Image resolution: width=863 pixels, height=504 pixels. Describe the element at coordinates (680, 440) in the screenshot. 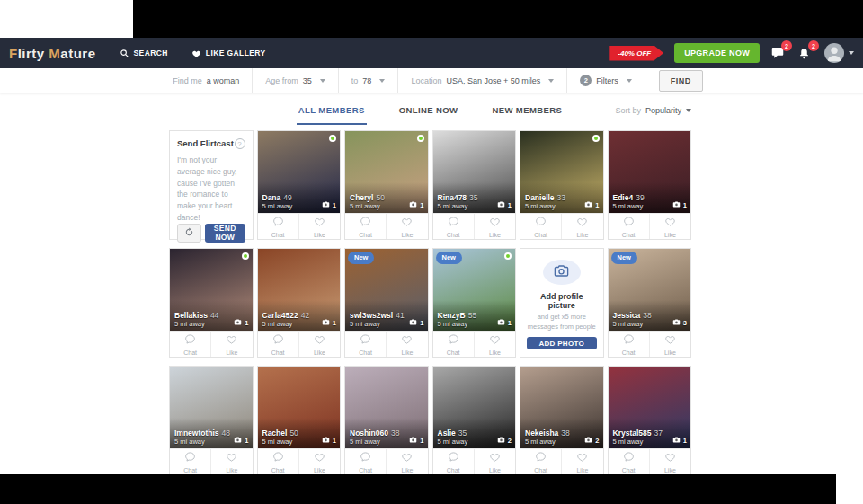

I see `photo-count: 1` at that location.